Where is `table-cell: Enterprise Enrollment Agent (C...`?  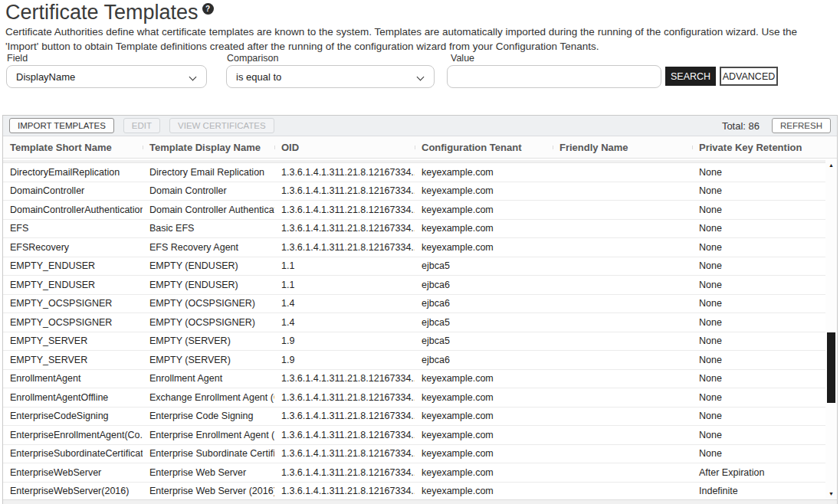
table-cell: Enterprise Enrollment Agent (C... is located at coordinates (208, 435).